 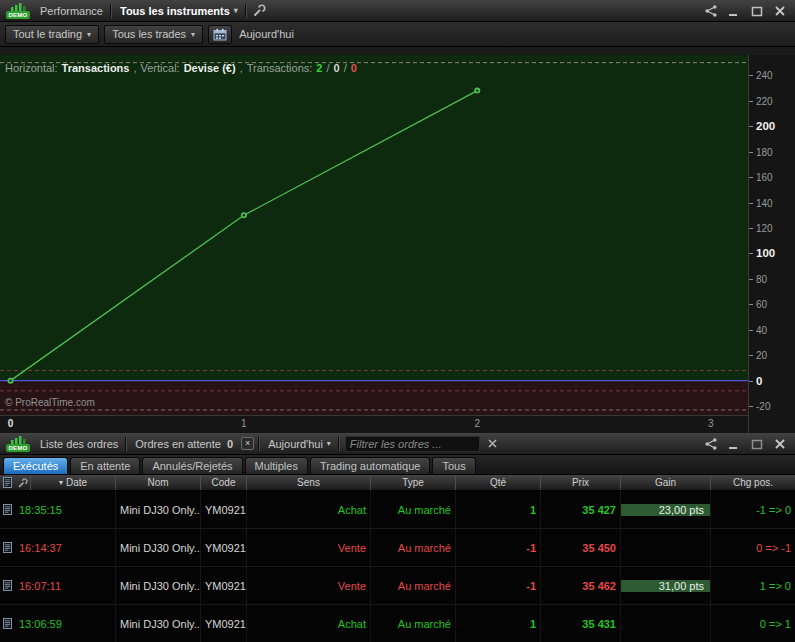 What do you see at coordinates (764, 152) in the screenshot?
I see `y-axis-label: 180` at bounding box center [764, 152].